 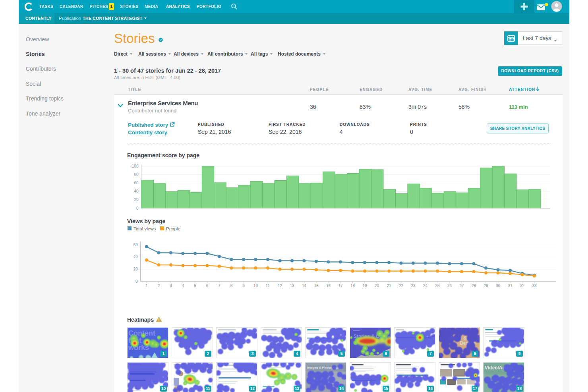 What do you see at coordinates (353, 286) in the screenshot?
I see `svg-text: 18` at bounding box center [353, 286].